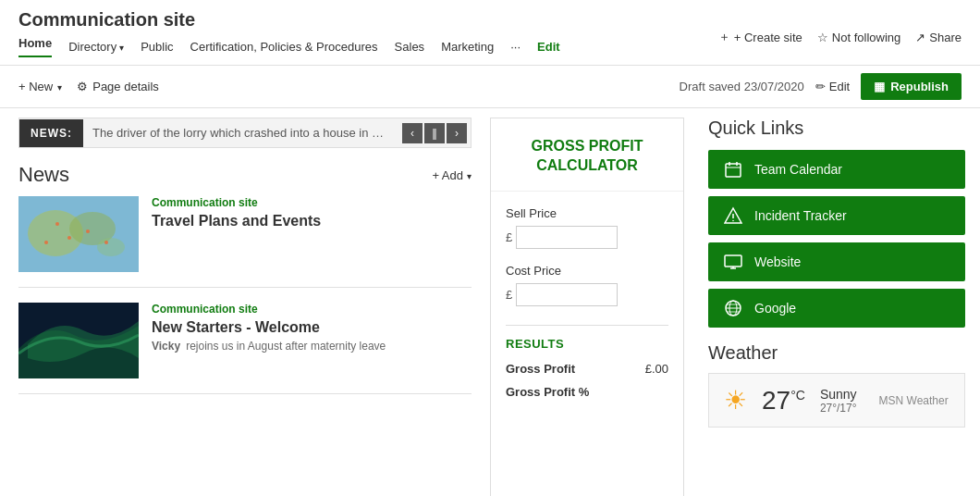  Describe the element at coordinates (35, 46) in the screenshot. I see `nav-home: Home` at that location.